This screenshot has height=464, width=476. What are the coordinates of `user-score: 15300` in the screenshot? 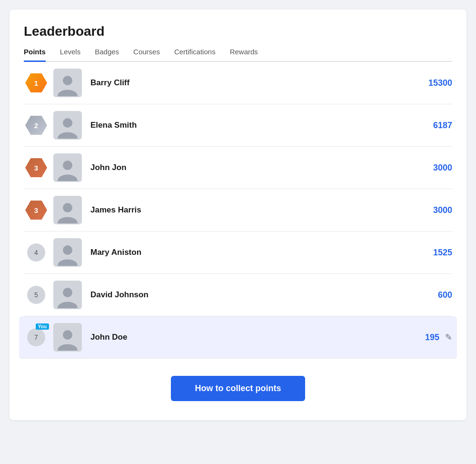 It's located at (440, 83).